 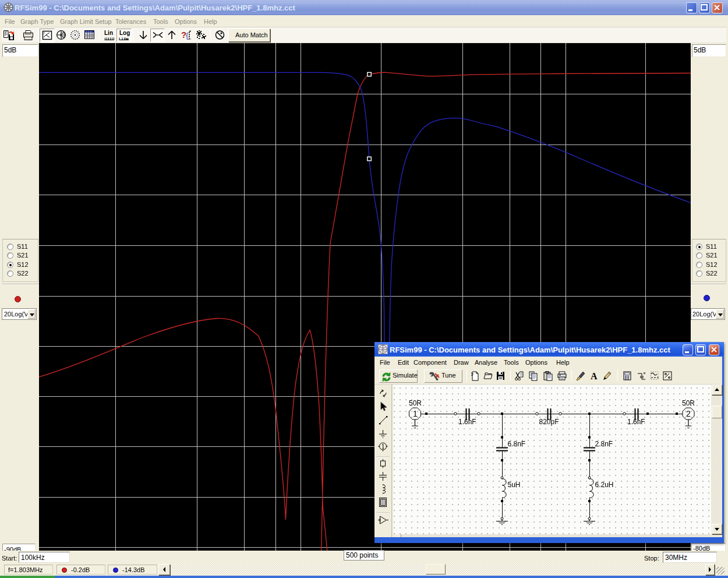 What do you see at coordinates (125, 33) in the screenshot?
I see `svg-text: Log` at bounding box center [125, 33].